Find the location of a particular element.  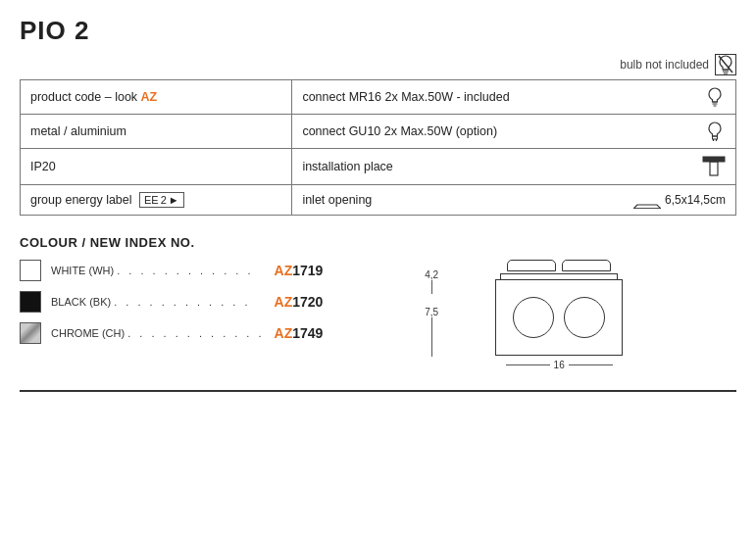

side-view is located at coordinates (559, 266).